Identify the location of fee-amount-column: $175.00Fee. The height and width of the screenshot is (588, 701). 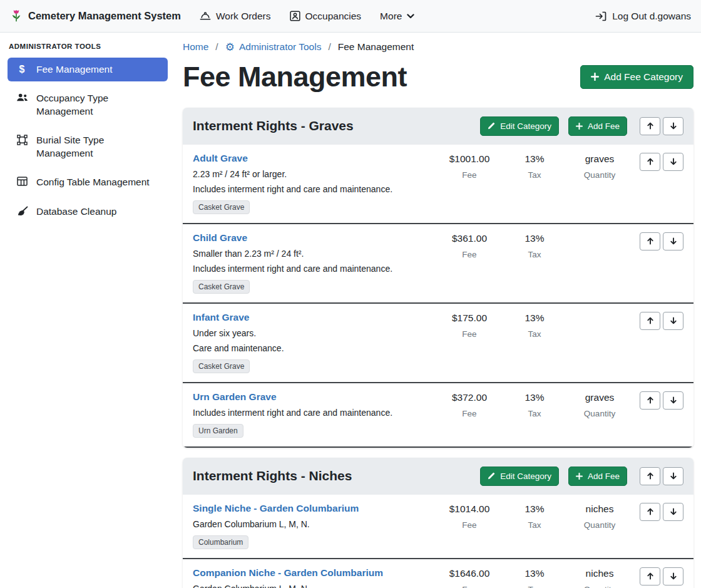
(469, 326).